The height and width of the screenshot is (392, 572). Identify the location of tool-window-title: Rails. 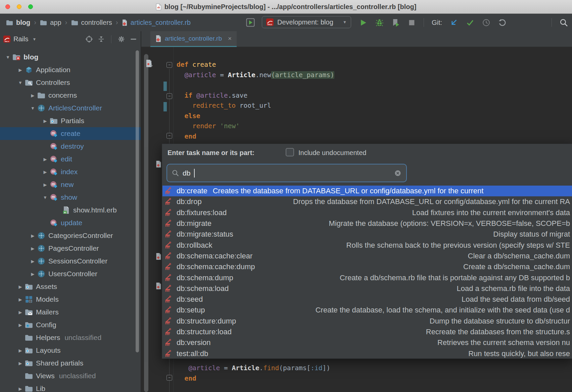
(21, 39).